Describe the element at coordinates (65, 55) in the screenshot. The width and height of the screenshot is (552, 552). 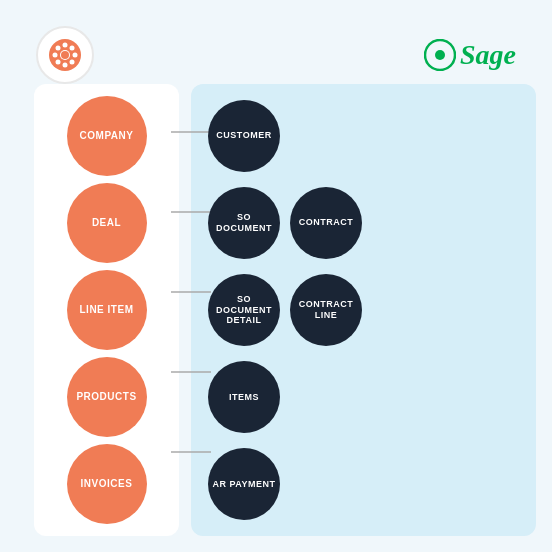
I see `hubspot-logo` at that location.